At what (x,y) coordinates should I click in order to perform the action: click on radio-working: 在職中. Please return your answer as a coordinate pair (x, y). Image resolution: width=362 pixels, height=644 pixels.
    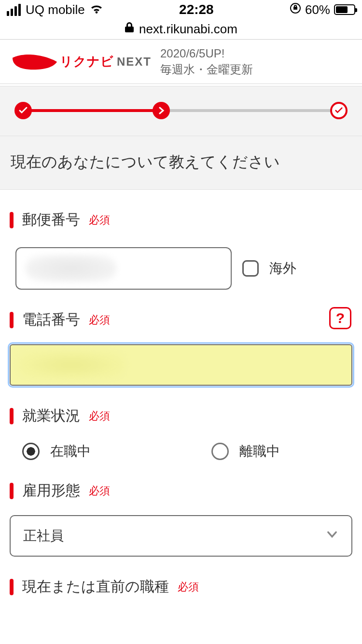
    Looking at the image, I should click on (56, 451).